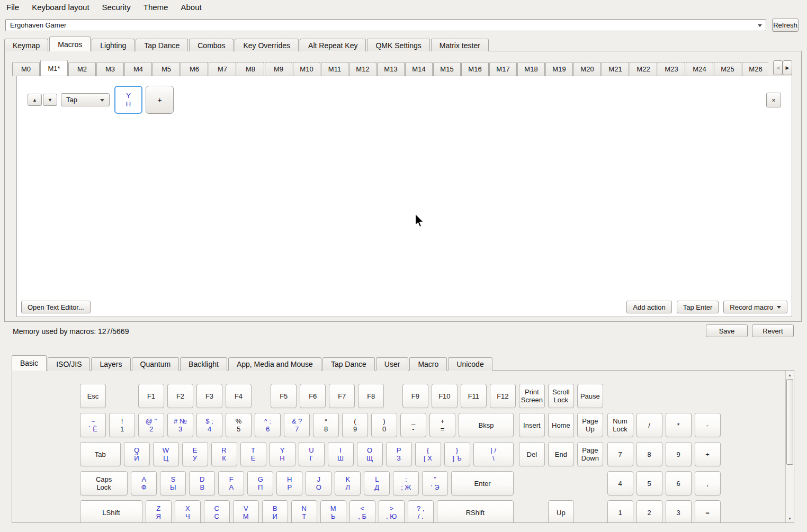 The height and width of the screenshot is (532, 807). Describe the element at coordinates (785, 25) in the screenshot. I see `refresh-button: Refresh` at that location.